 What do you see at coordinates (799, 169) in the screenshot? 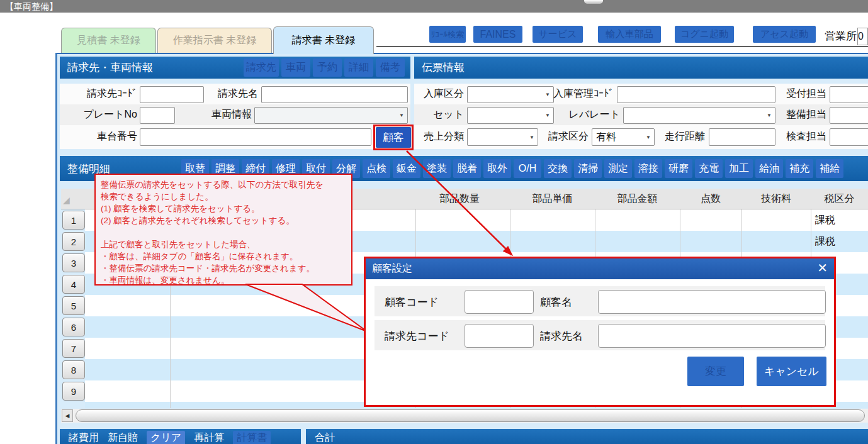
I see `op-button-refill: 補充` at bounding box center [799, 169].